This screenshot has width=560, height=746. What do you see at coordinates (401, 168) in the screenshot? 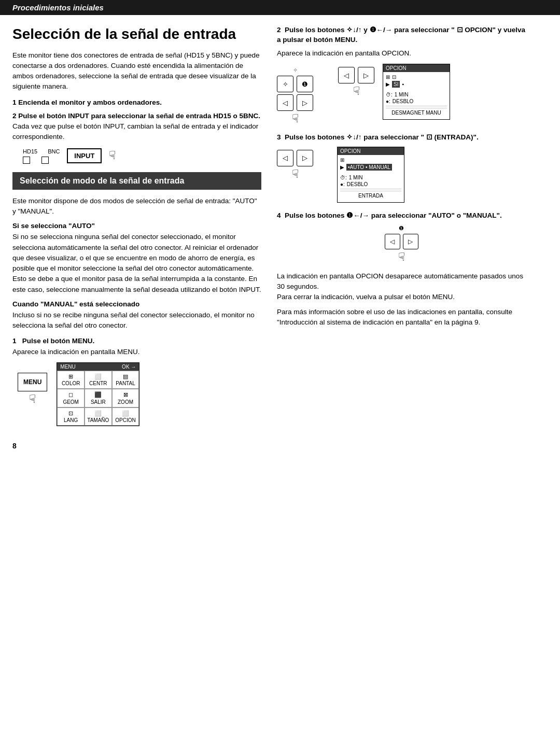
I see `right-step-3: 3 Pulse los botones ✧↓/↑ para selecciona…` at bounding box center [401, 168].